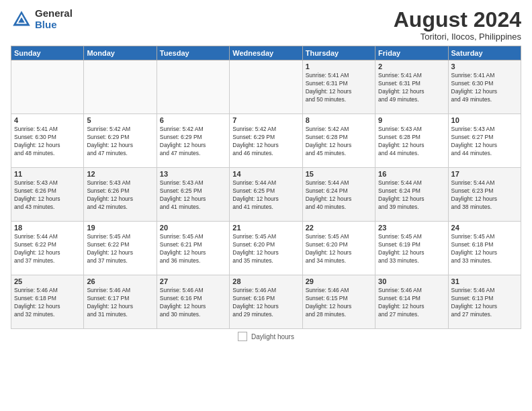 The height and width of the screenshot is (411, 532). What do you see at coordinates (42, 19) in the screenshot?
I see `logo: General Blue` at bounding box center [42, 19].